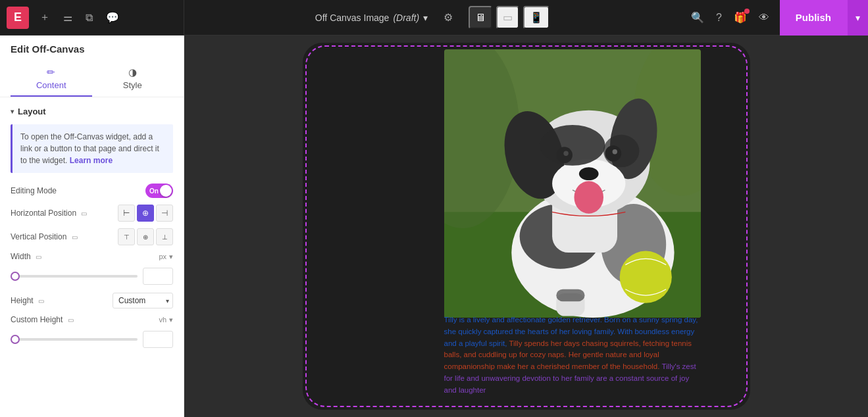 The height and width of the screenshot is (417, 868). I want to click on custom-height-slider-row, so click(92, 339).